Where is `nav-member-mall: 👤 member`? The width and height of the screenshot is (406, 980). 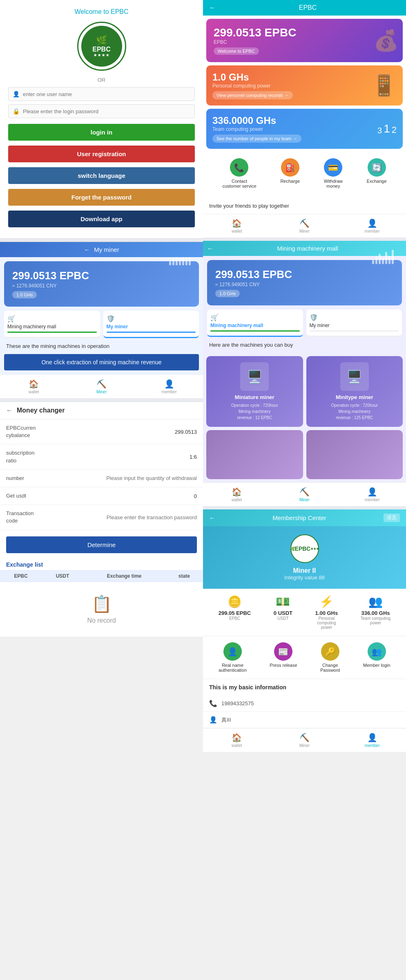
nav-member-mall: 👤 member is located at coordinates (372, 495).